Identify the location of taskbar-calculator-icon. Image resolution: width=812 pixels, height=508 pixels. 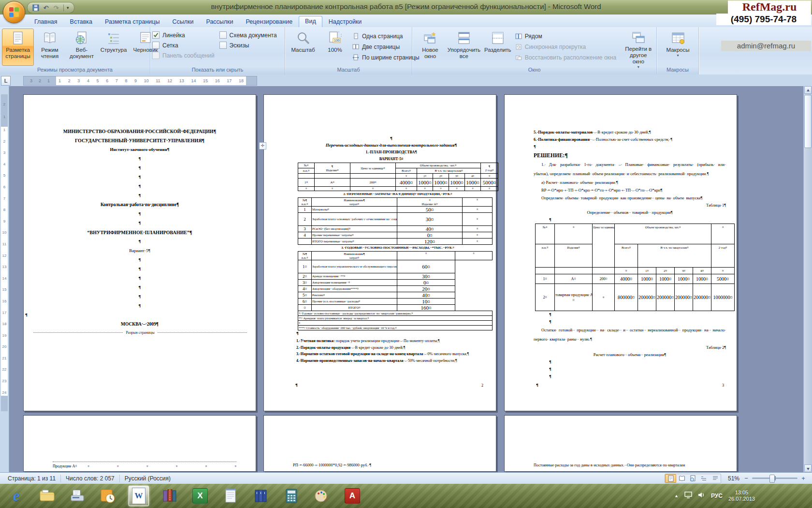
(291, 496).